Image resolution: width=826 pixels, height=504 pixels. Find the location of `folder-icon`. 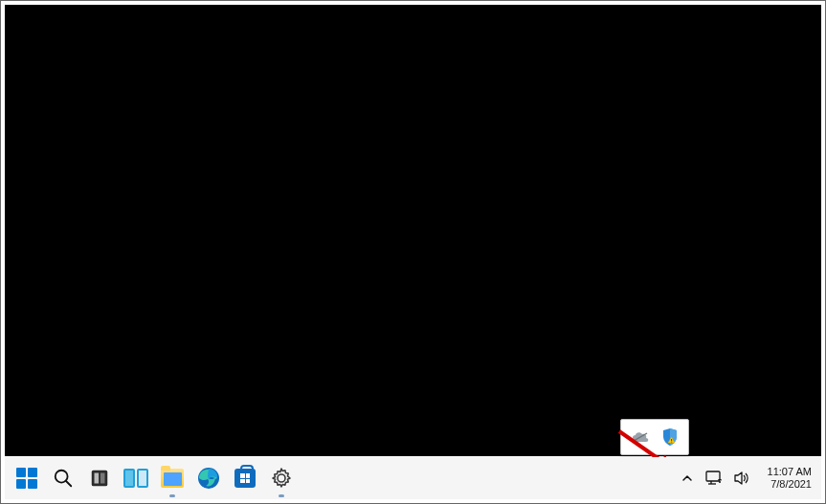

folder-icon is located at coordinates (172, 478).